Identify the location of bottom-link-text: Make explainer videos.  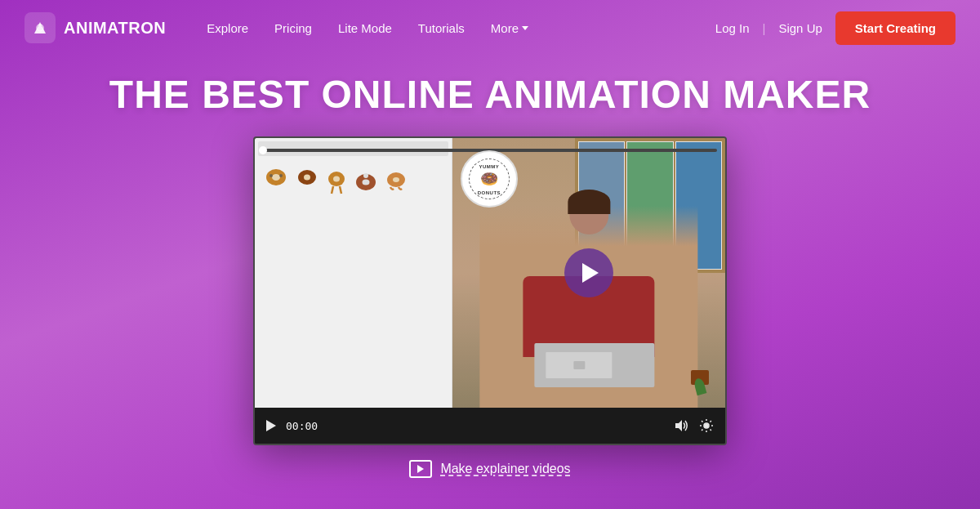
(505, 469).